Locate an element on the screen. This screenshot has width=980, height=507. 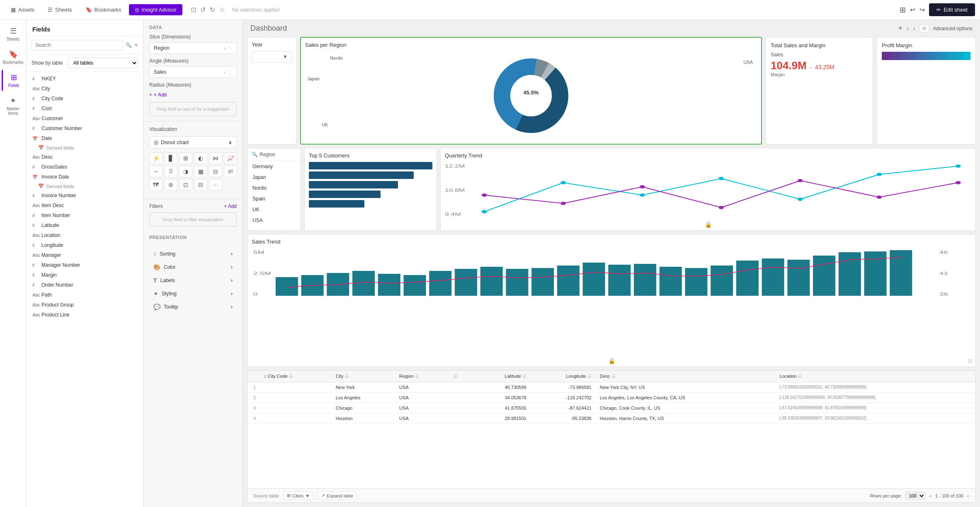
field-item-order-number: #Order Number is located at coordinates (85, 285).